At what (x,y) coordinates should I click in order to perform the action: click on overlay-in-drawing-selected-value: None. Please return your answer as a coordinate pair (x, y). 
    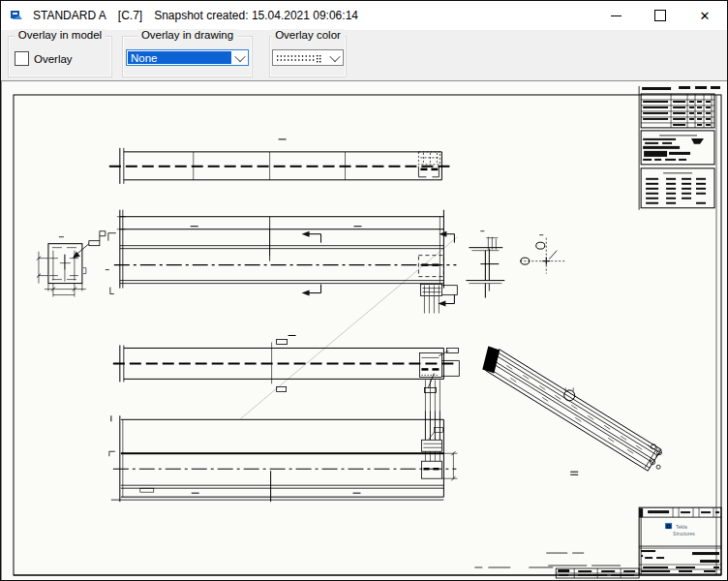
    Looking at the image, I should click on (180, 58).